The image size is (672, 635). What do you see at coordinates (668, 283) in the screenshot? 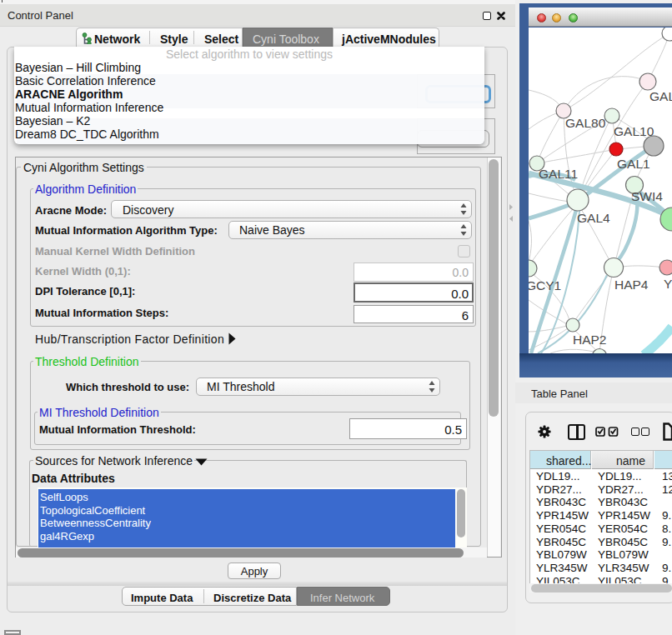
I see `svg-text: Y` at bounding box center [668, 283].